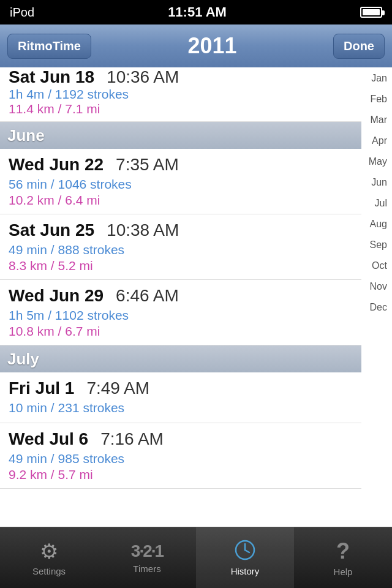  Describe the element at coordinates (196, 12) in the screenshot. I see `status-bar: iPod 11:51 AM` at that location.